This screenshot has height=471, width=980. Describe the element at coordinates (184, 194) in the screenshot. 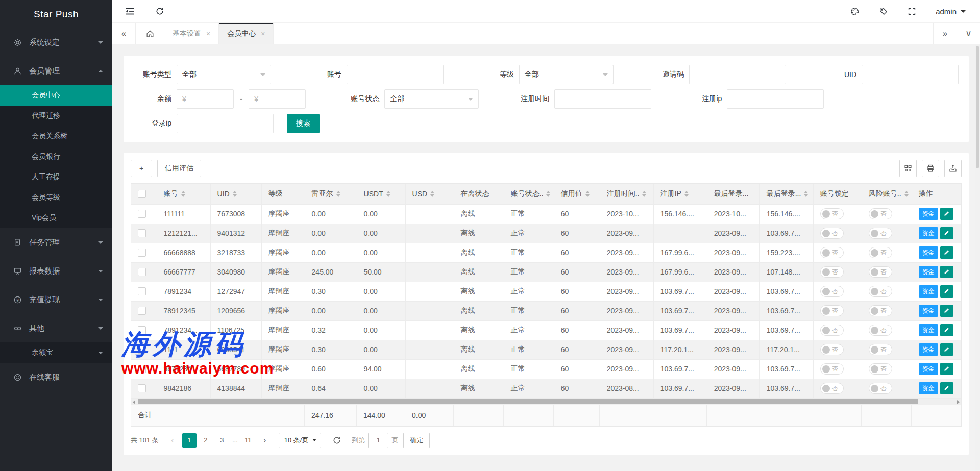

I see `column-header-account: 账号` at that location.